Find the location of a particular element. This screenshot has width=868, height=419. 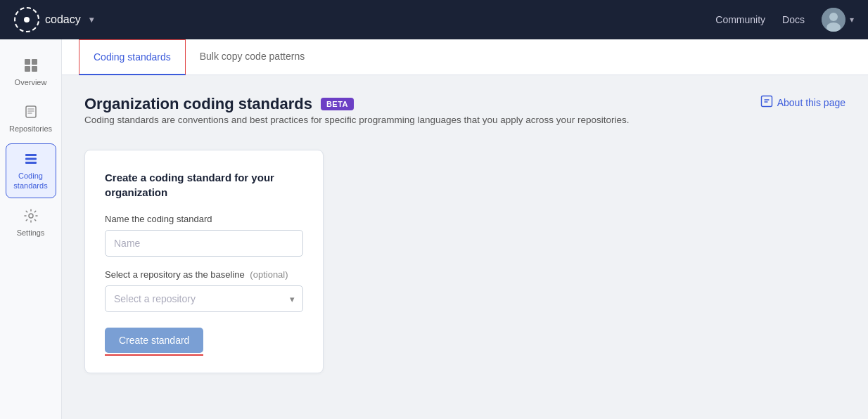

page-title-row: Organization coding standards BETA is located at coordinates (357, 104).